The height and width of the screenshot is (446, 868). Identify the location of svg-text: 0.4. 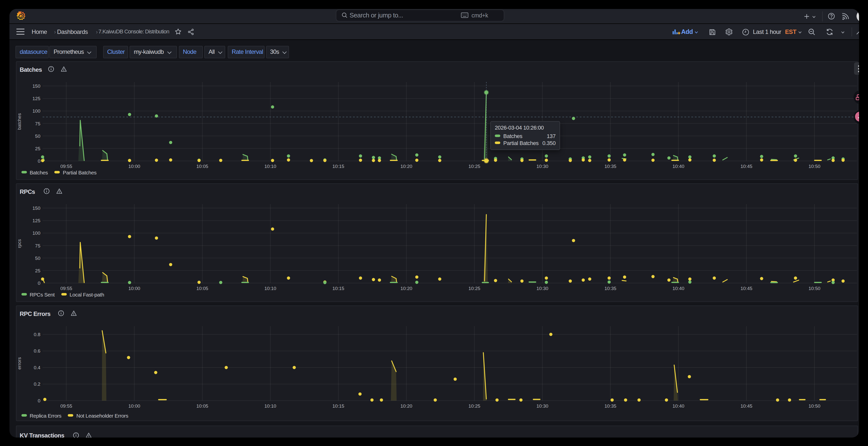
(37, 367).